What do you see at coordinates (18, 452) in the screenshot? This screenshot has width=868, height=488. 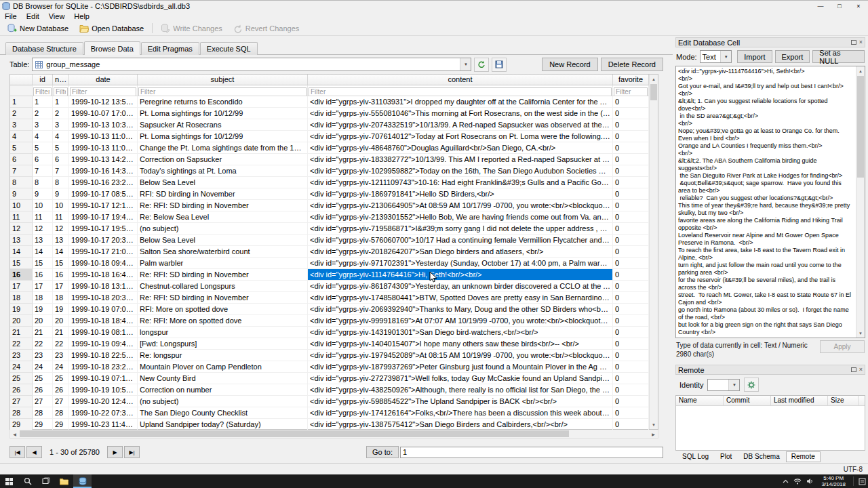 I see `first-record-button: |◀` at bounding box center [18, 452].